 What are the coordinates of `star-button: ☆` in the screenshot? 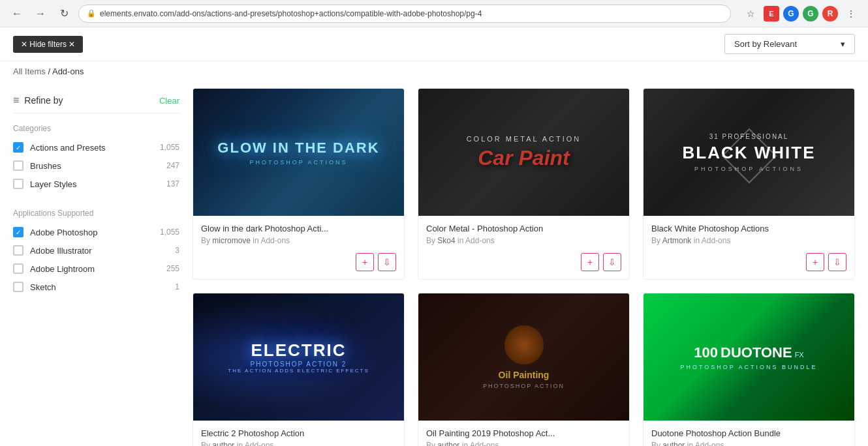 It's located at (751, 14).